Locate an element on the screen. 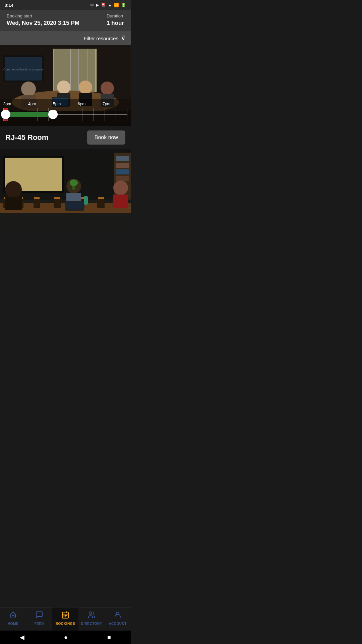 This screenshot has height=644, width=362. battery-icon: 🔋 is located at coordinates (123, 5).